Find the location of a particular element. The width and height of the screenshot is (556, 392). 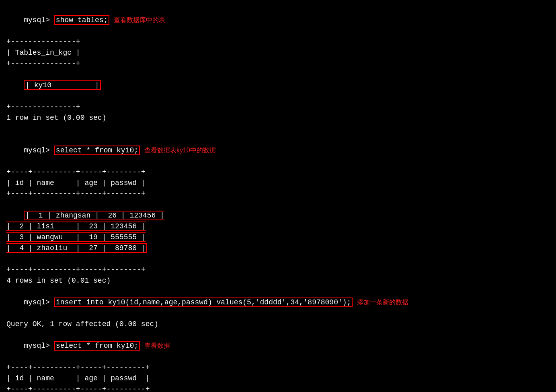

cmd-line-4: mysql> select * from ky10; 查看数据 is located at coordinates (278, 346).